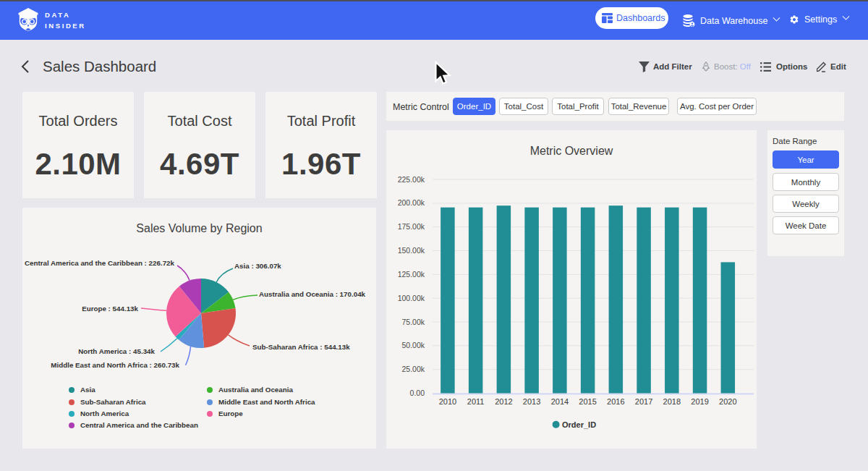  I want to click on svg-text: 2017, so click(644, 402).